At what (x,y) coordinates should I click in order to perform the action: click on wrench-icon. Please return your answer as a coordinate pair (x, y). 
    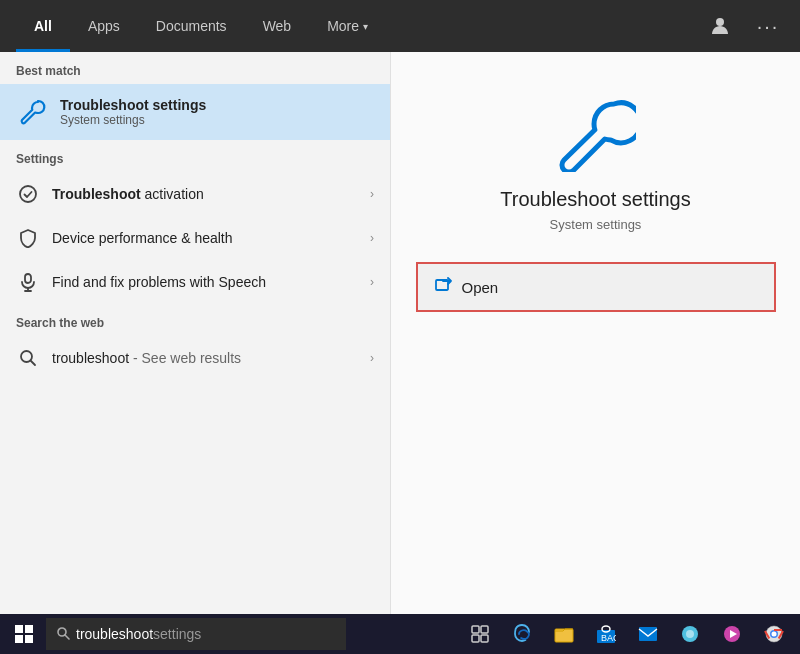
    Looking at the image, I should click on (32, 112).